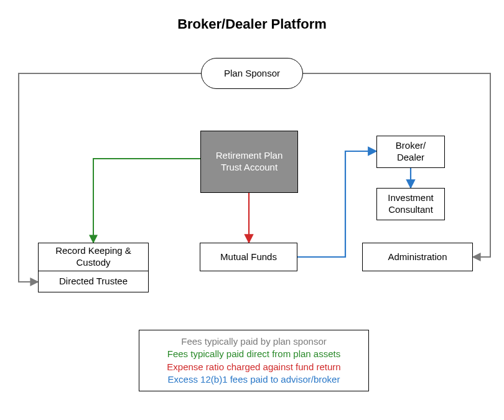 This screenshot has width=504, height=420. Describe the element at coordinates (254, 361) in the screenshot. I see `legend-box: Fees typically paid by plan sponsor Fees…` at that location.